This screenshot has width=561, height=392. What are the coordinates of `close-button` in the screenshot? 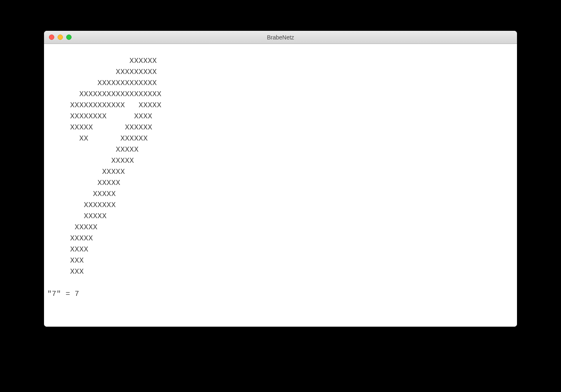 It's located at (52, 37).